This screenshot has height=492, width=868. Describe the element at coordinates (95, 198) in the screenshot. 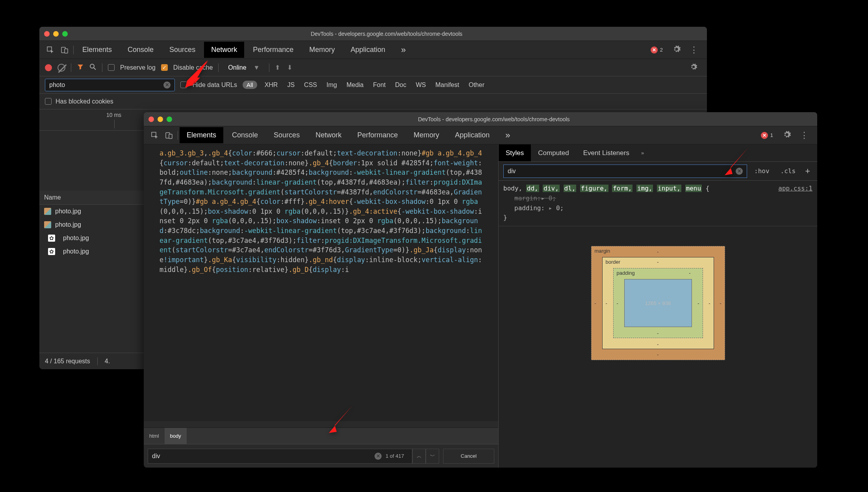

I see `name-column-header: Name` at that location.